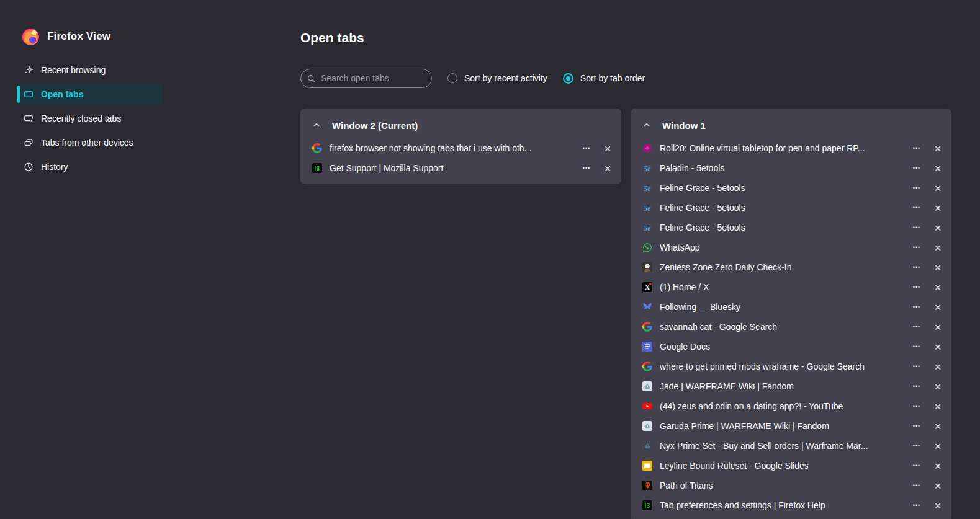  Describe the element at coordinates (791, 307) in the screenshot. I see `tab-row: Following — Bluesky ••• ×` at that location.